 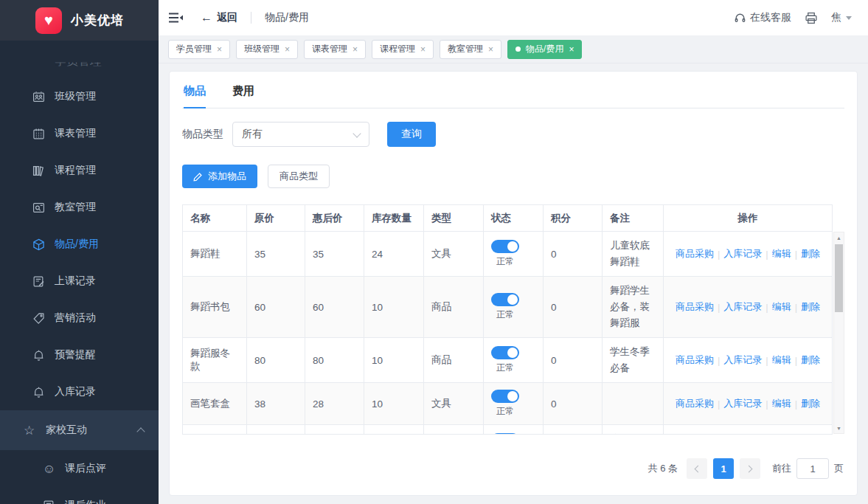 I want to click on divider, so click(x=251, y=18).